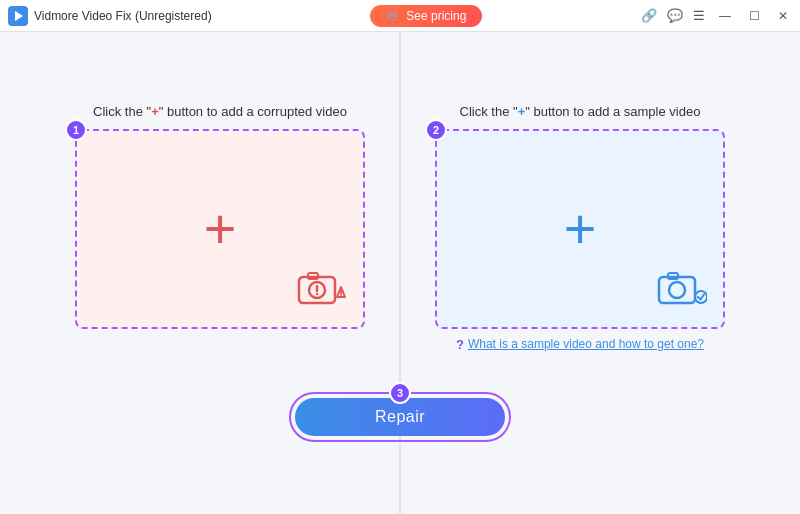 This screenshot has width=800, height=514. I want to click on close-button: ✕, so click(783, 16).